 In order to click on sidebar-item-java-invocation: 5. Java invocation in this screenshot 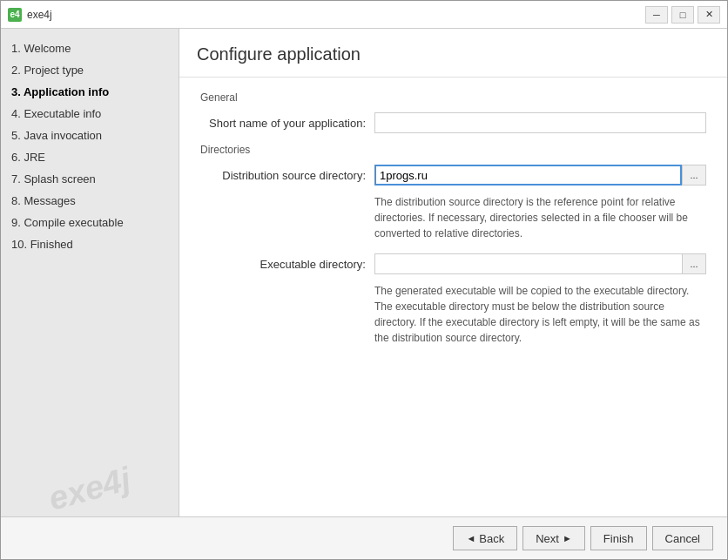, I will do `click(90, 136)`.